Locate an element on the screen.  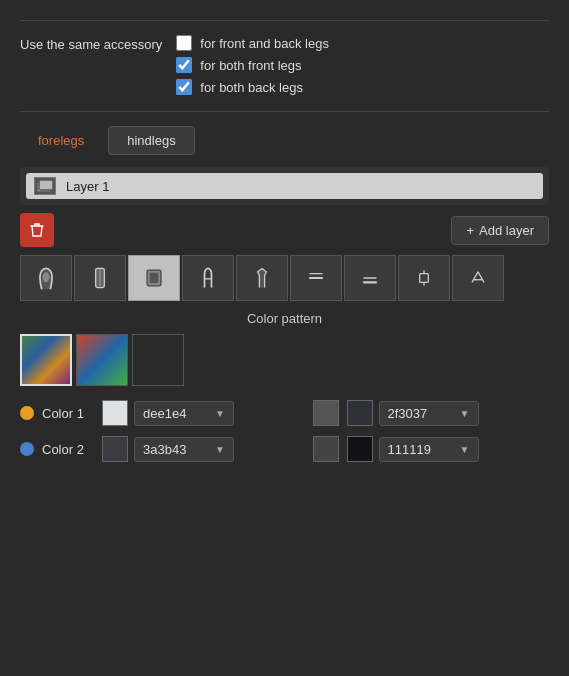
color2-dropdown2-arrow: ▼ is located at coordinates (465, 450).